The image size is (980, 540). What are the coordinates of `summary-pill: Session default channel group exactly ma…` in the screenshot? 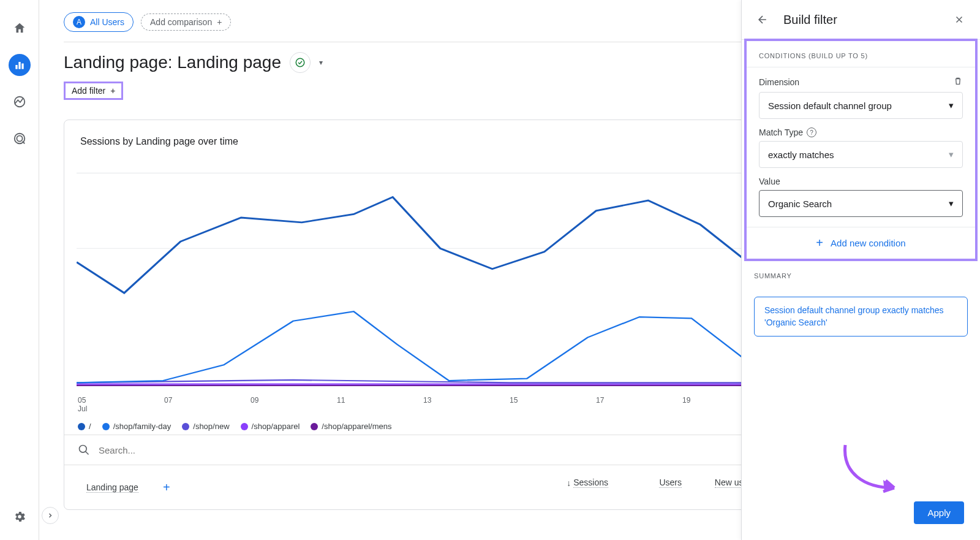 It's located at (861, 316).